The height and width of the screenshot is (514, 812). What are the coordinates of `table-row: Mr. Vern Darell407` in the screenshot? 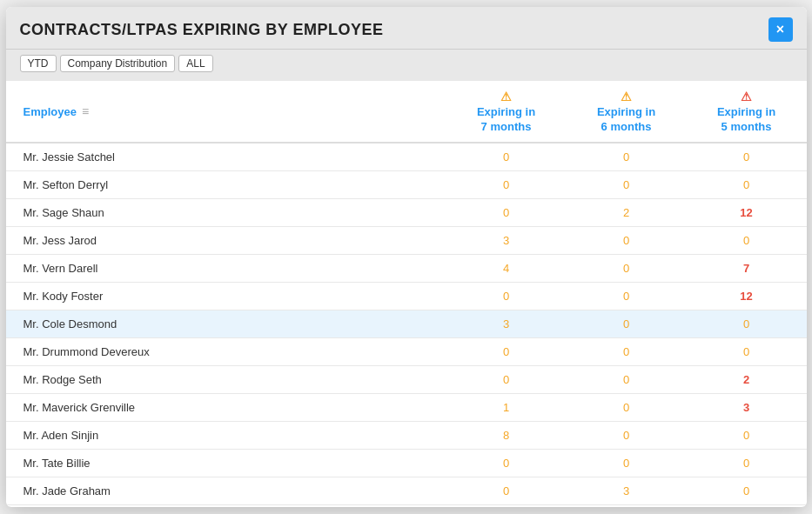 It's located at (406, 269).